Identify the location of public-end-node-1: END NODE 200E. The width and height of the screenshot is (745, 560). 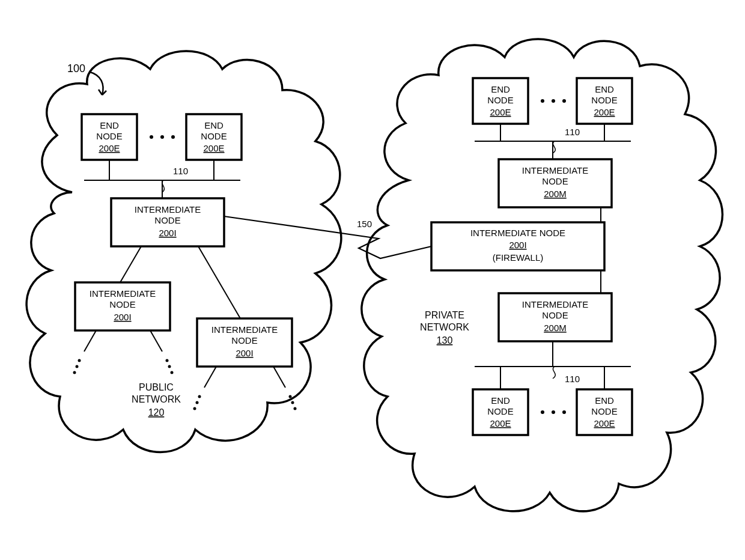
(109, 137).